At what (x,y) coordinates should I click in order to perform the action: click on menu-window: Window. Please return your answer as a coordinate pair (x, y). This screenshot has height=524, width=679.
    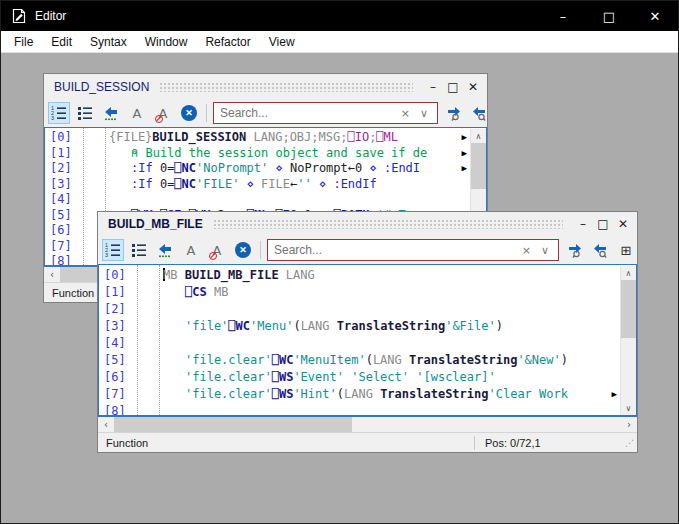
    Looking at the image, I should click on (166, 42).